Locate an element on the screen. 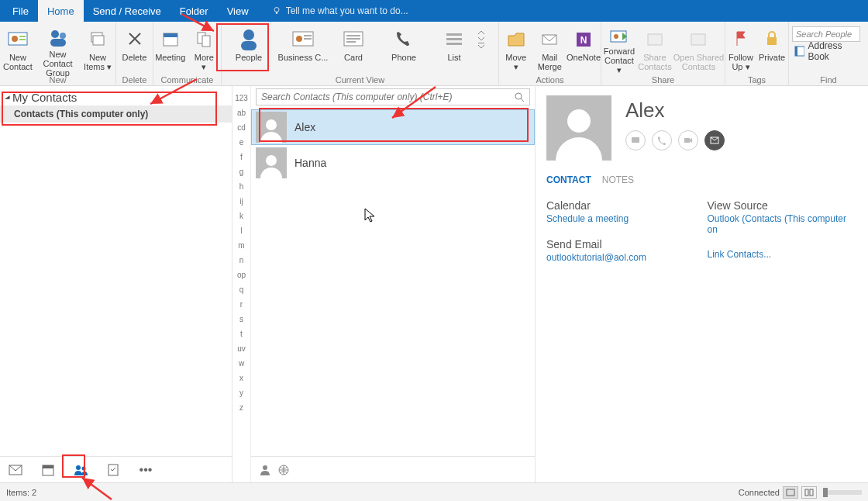  alpha-r: r is located at coordinates (242, 304).